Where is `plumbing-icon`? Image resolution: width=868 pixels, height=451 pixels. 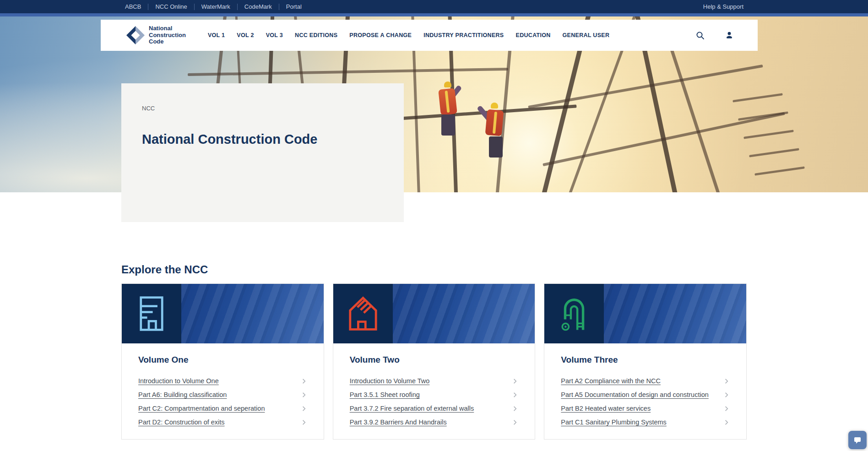
plumbing-icon is located at coordinates (574, 314).